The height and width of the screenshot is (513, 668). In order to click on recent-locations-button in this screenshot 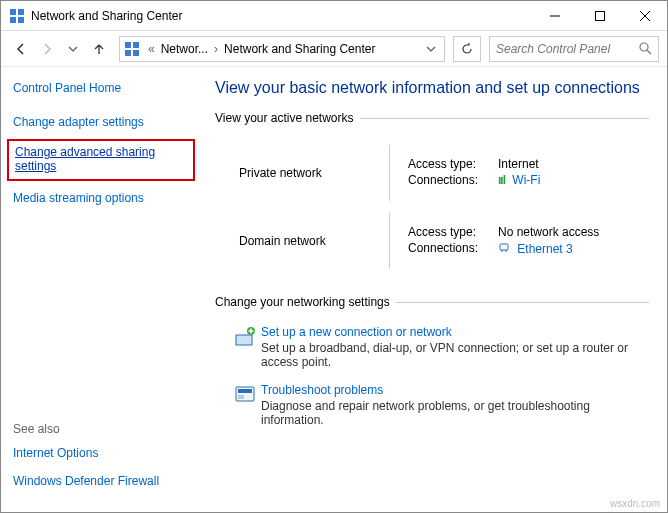, I will do `click(73, 49)`.